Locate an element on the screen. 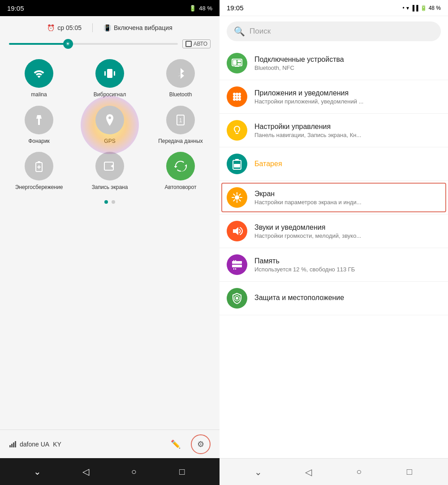 This screenshot has height=485, width=448. bluetooth-tile-label: Bluetooth is located at coordinates (181, 95).